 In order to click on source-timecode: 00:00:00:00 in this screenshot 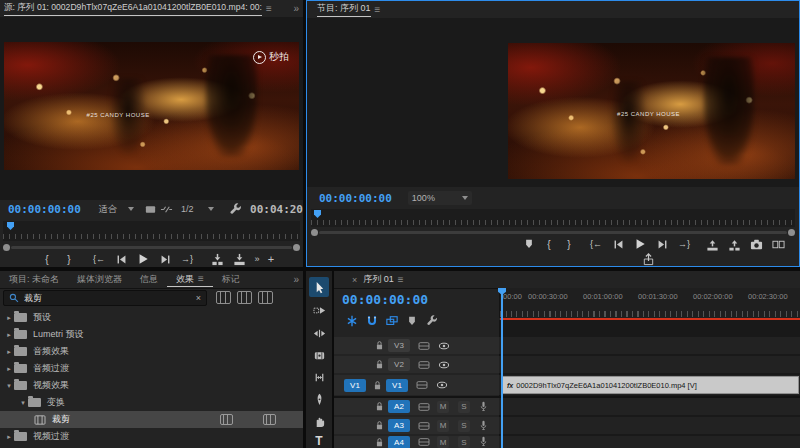, I will do `click(44, 210)`.